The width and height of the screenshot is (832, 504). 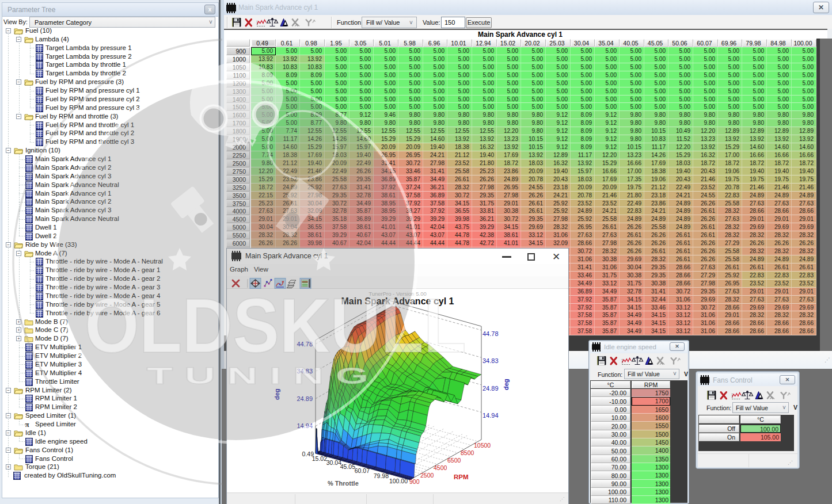 What do you see at coordinates (320, 459) in the screenshot?
I see `svg-text: 15.02` at bounding box center [320, 459].